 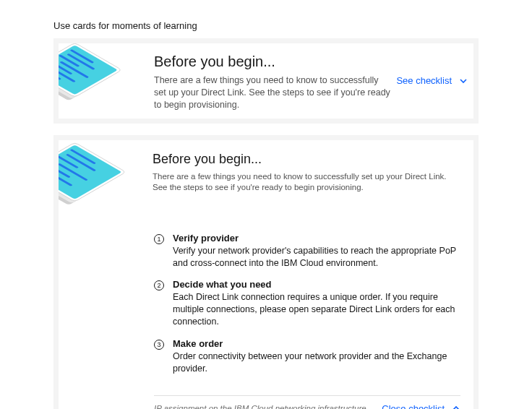 What do you see at coordinates (307, 402) in the screenshot?
I see `card-footer: IP assignment on the IBM Cloud networkin…` at bounding box center [307, 402].